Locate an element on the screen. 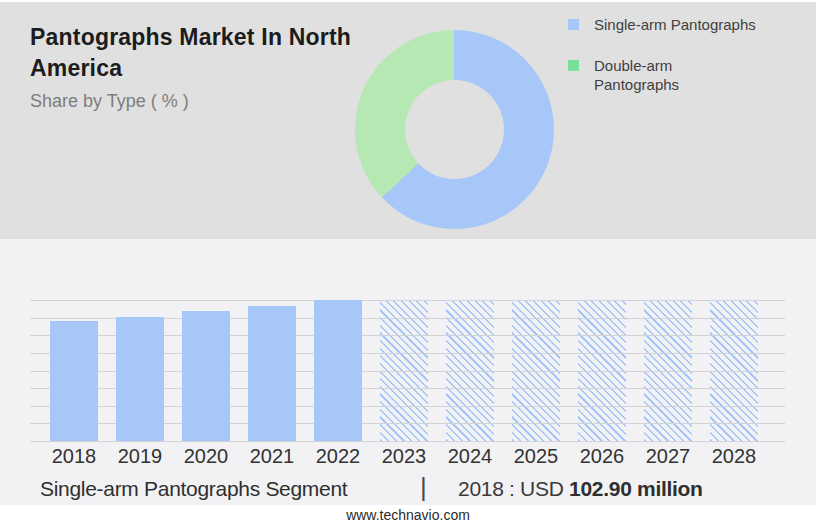  segment-value-amount: 102.90 million is located at coordinates (636, 488).